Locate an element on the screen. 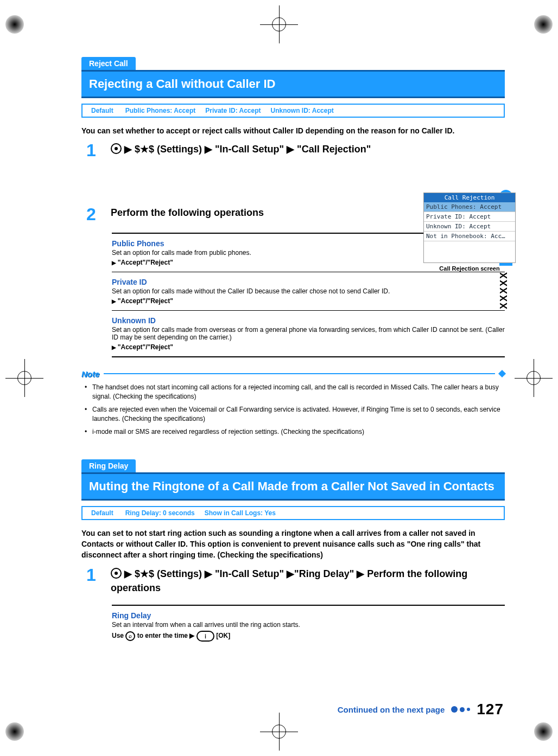 The height and width of the screenshot is (756, 558). screenshot-caption: Call Rejection screen is located at coordinates (470, 268).